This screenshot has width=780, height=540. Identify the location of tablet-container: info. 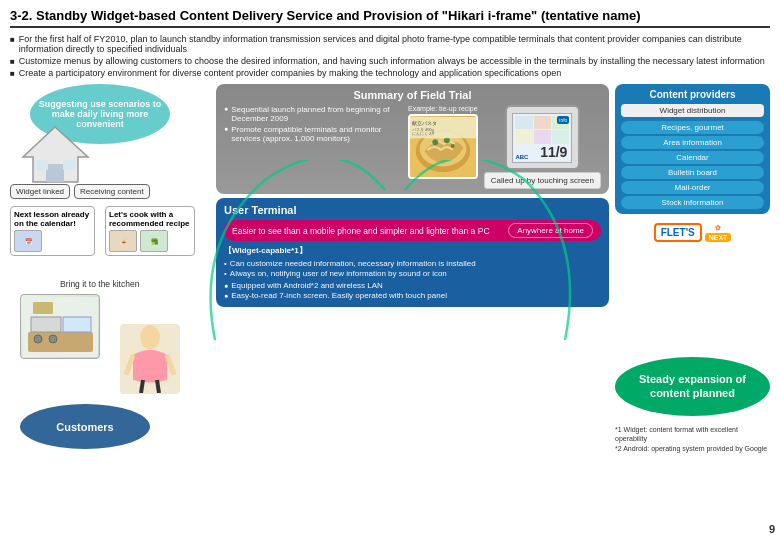
(542, 147).